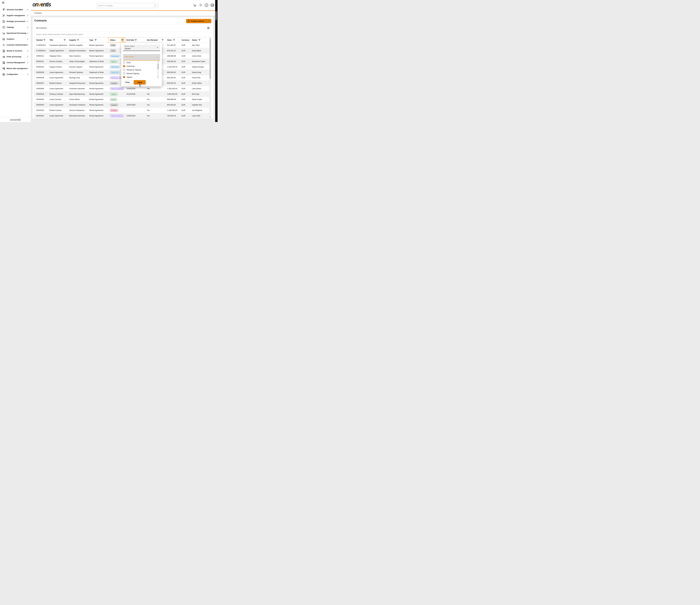  What do you see at coordinates (77, 116) in the screenshot?
I see `cell-supplier: Elemental Dynamics` at bounding box center [77, 116].